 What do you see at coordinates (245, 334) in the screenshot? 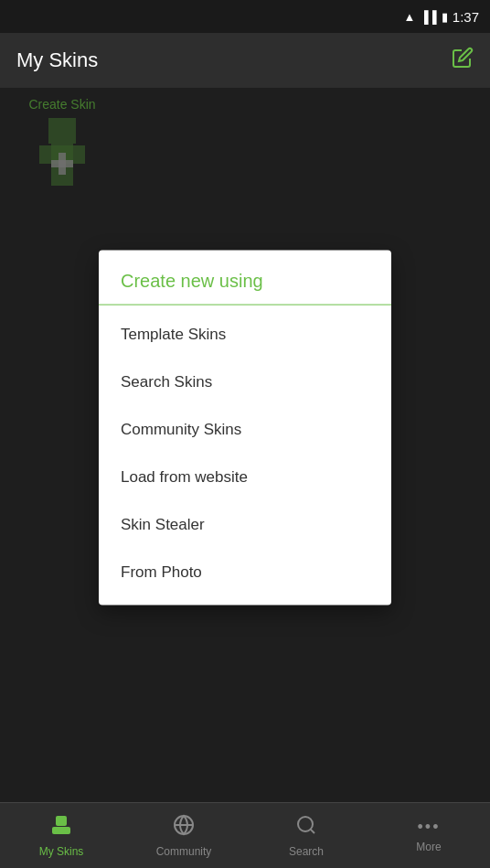
I see `option-template-skins: Template Skins` at bounding box center [245, 334].